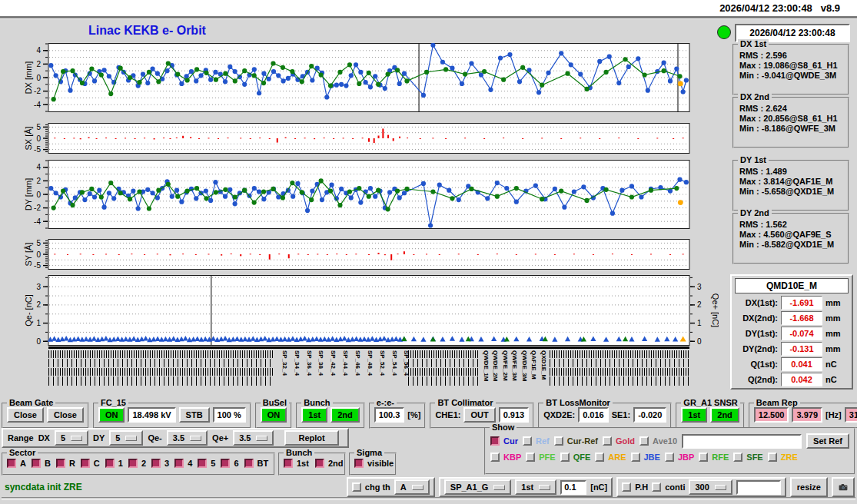 The height and width of the screenshot is (504, 857). What do you see at coordinates (619, 441) in the screenshot?
I see `show-toggle-Gold: Gold` at bounding box center [619, 441].